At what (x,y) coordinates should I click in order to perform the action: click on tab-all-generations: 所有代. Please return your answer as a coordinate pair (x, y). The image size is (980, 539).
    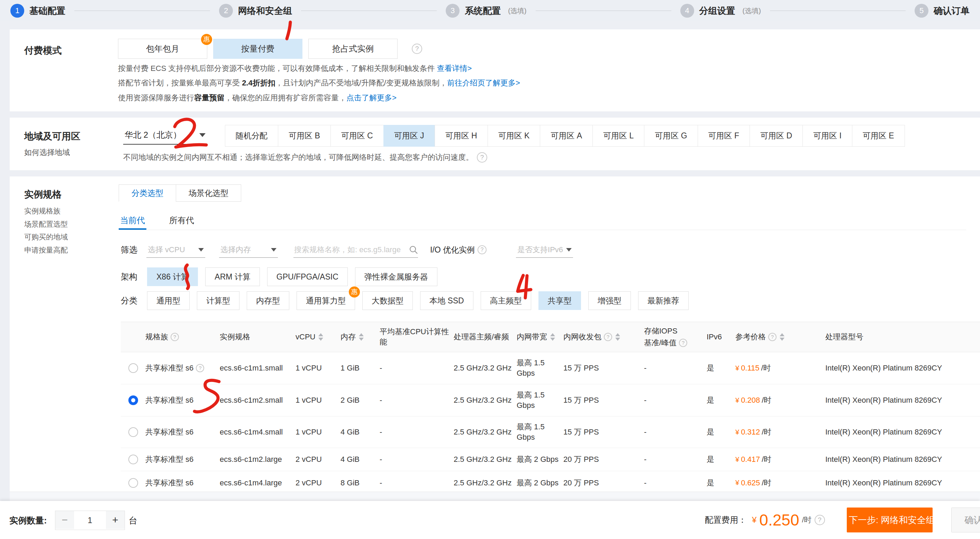
    Looking at the image, I should click on (182, 221).